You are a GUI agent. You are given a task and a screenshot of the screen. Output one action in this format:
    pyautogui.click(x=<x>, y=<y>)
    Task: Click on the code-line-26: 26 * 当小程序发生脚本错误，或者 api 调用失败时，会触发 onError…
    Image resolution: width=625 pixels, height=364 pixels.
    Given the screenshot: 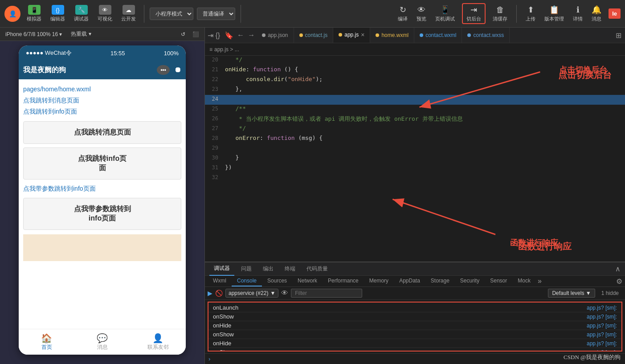 What is the action you would take?
    pyautogui.click(x=415, y=119)
    